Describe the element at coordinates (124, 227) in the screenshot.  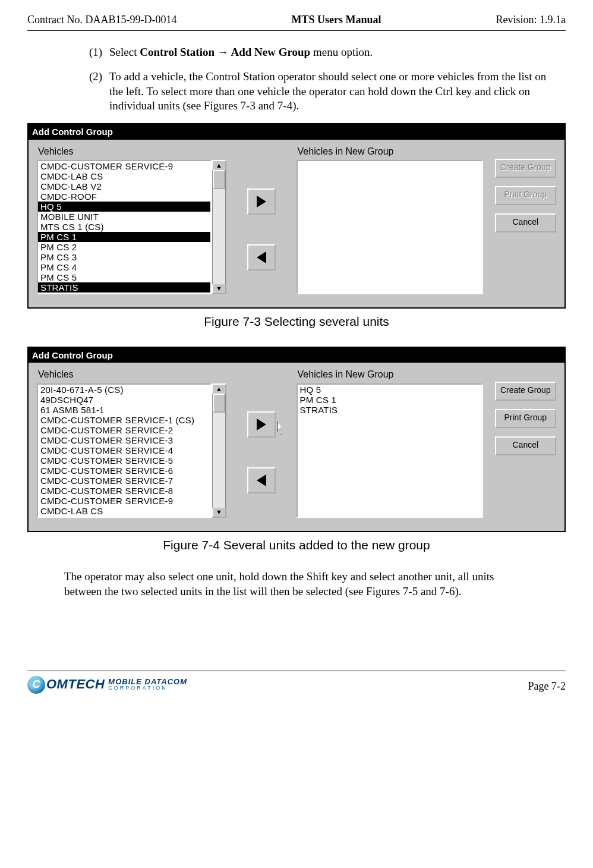
I see `vehicles-list: CMDC-CUSTOMER SERVICE-9CMDC-LAB CSCMDC-L…` at that location.